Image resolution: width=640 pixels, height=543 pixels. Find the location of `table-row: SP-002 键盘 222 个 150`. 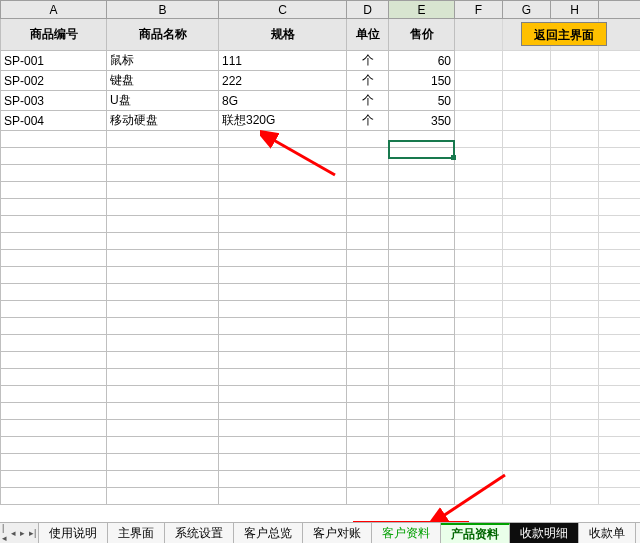

table-row: SP-002 键盘 222 个 150 is located at coordinates (321, 81).